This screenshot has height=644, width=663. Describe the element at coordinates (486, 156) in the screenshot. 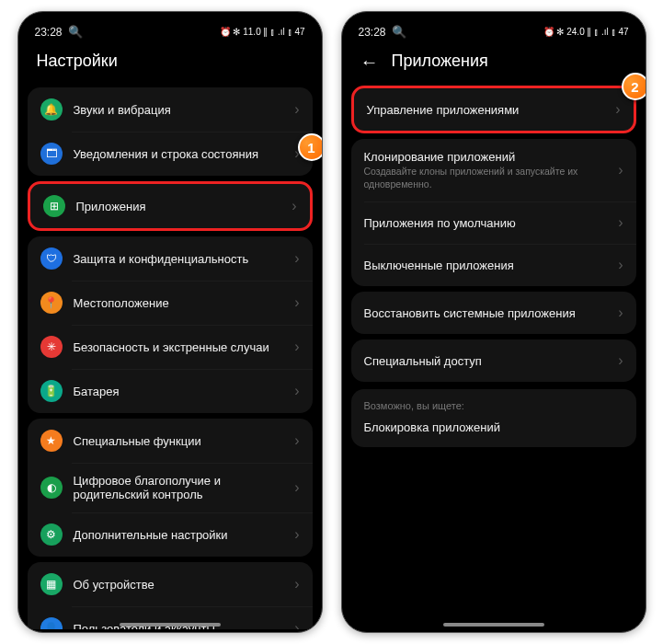

I see `row-label: Клонирование приложений` at that location.